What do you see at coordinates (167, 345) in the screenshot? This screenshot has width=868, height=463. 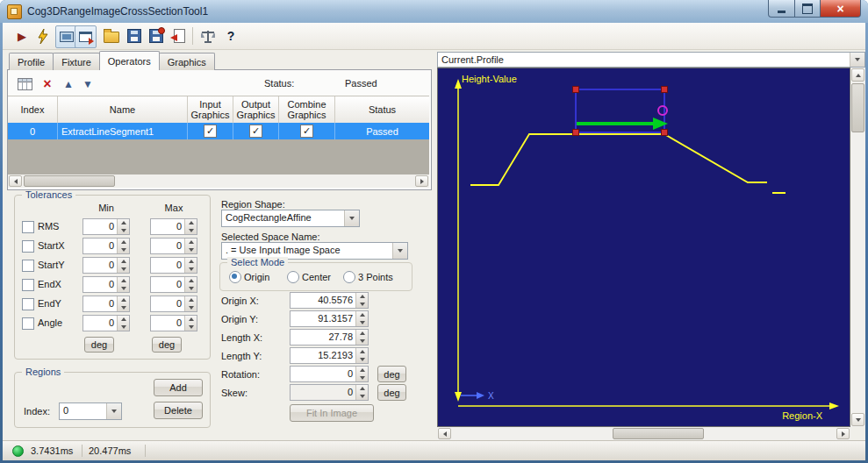 I see `max-deg-button: deg` at bounding box center [167, 345].